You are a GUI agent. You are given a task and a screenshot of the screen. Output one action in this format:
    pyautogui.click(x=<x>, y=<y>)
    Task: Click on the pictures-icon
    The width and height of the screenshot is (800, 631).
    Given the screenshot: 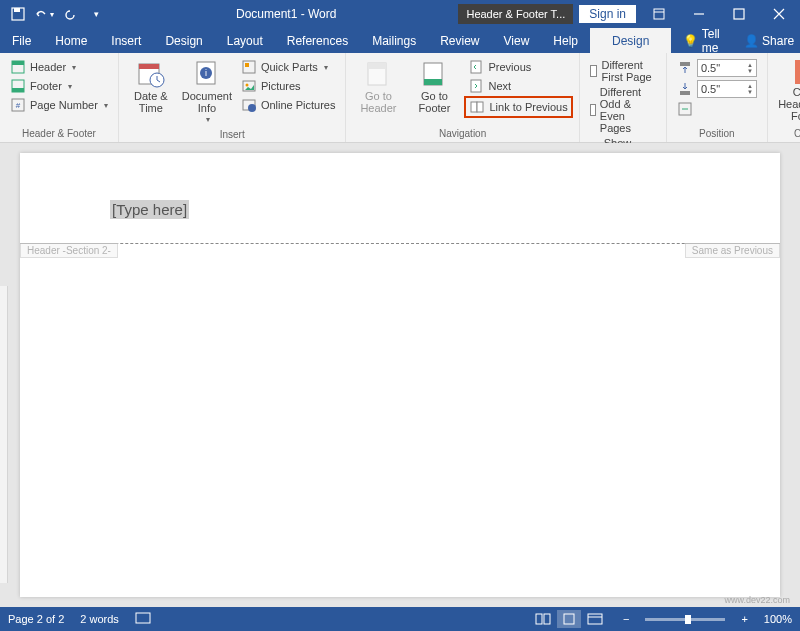 What is the action you would take?
    pyautogui.click(x=249, y=86)
    